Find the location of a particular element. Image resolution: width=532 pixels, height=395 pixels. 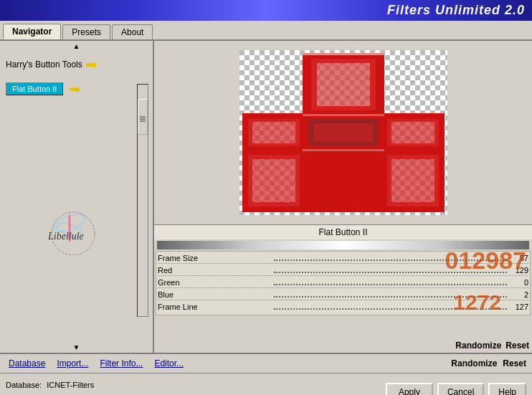

param-label-frameline: Frame Line is located at coordinates (216, 307).